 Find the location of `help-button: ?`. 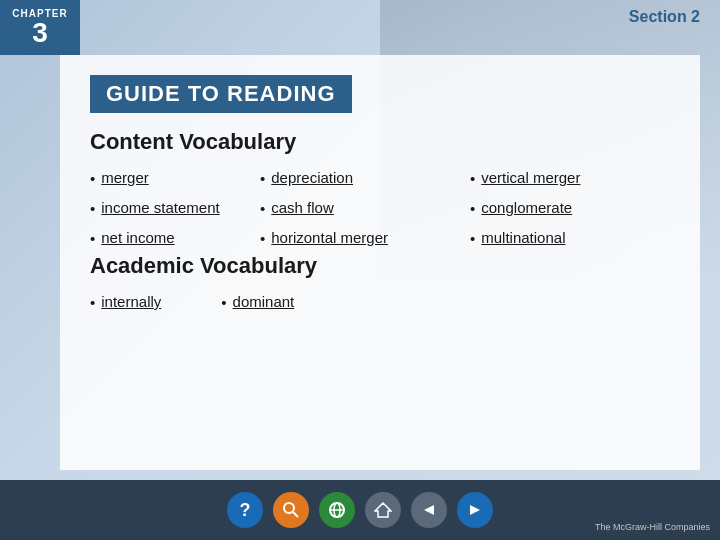

help-button: ? is located at coordinates (245, 510).